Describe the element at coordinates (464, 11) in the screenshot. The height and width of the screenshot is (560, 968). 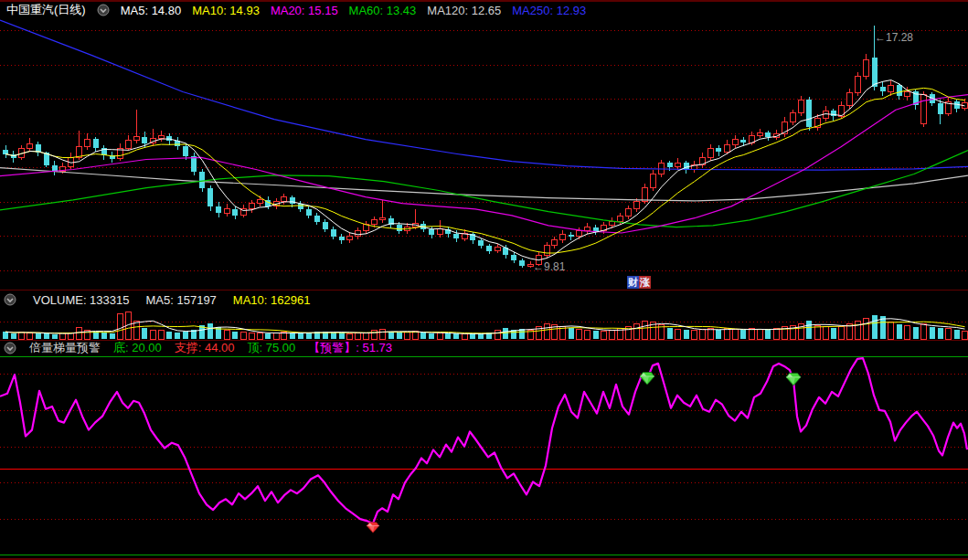
I see `ma-legend-item: MA120: 12.65` at that location.